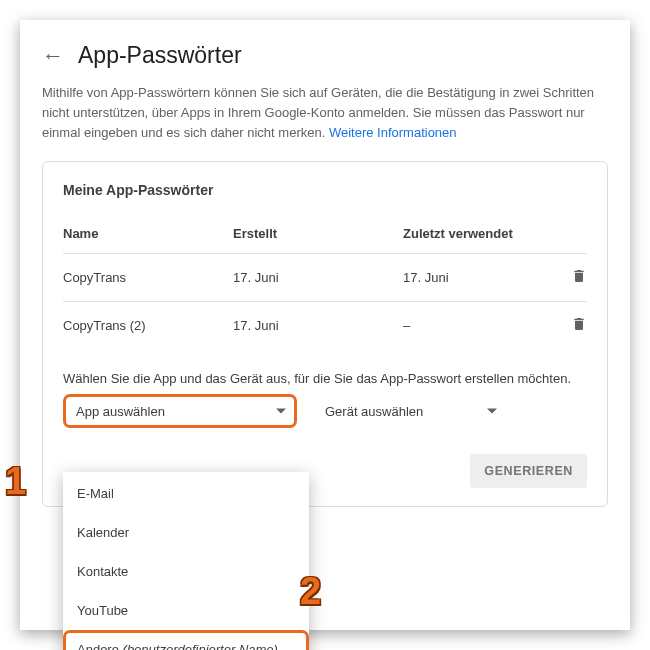 The image size is (650, 650). Describe the element at coordinates (325, 113) in the screenshot. I see `description-text: Mithilfe von App-Passwörtern können Sie …` at that location.